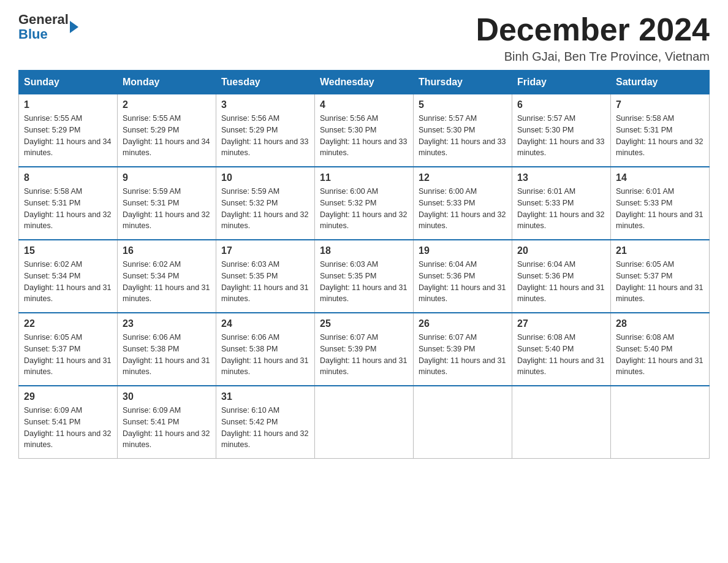  I want to click on day-number: 16, so click(167, 251).